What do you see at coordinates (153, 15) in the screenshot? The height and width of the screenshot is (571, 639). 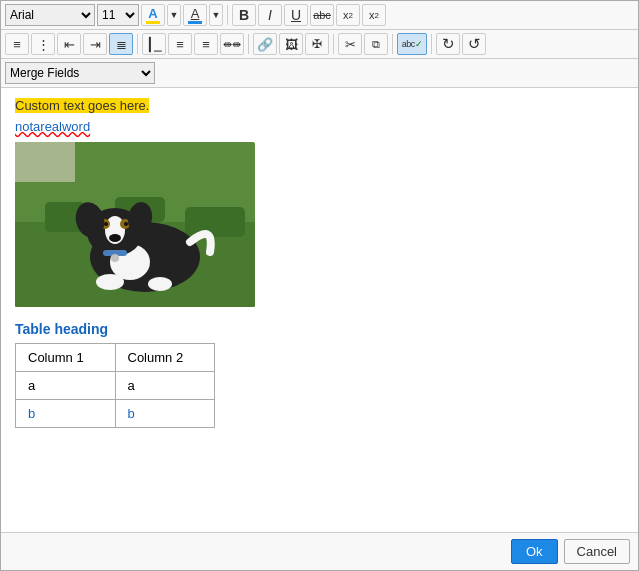 I see `font-color-btn: A` at bounding box center [153, 15].